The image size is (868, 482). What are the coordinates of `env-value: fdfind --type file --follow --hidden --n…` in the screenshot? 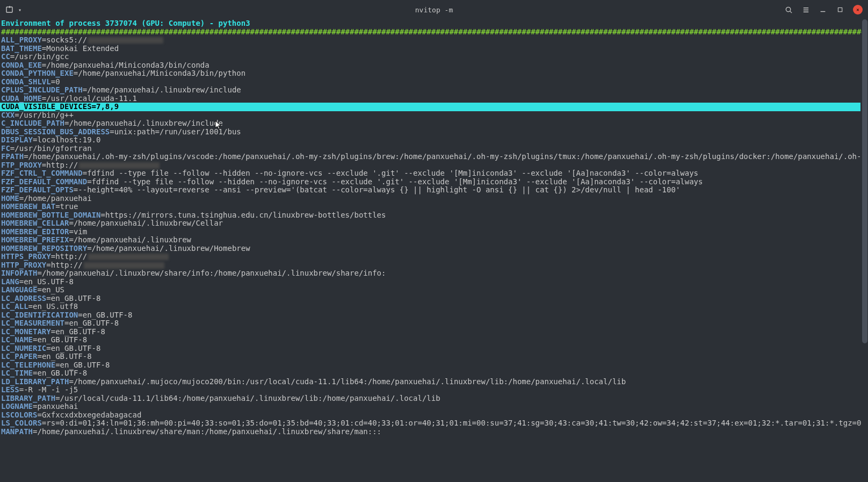 It's located at (397, 182).